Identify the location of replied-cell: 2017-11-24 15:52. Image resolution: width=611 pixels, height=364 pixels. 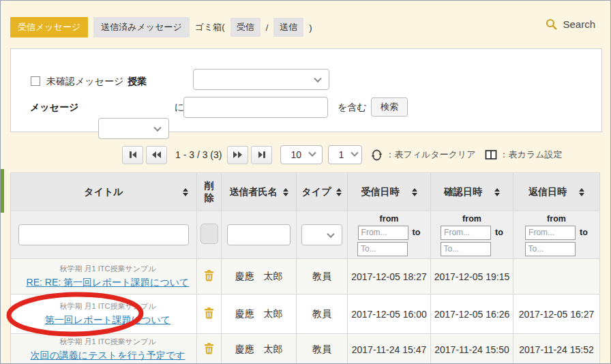
(556, 349).